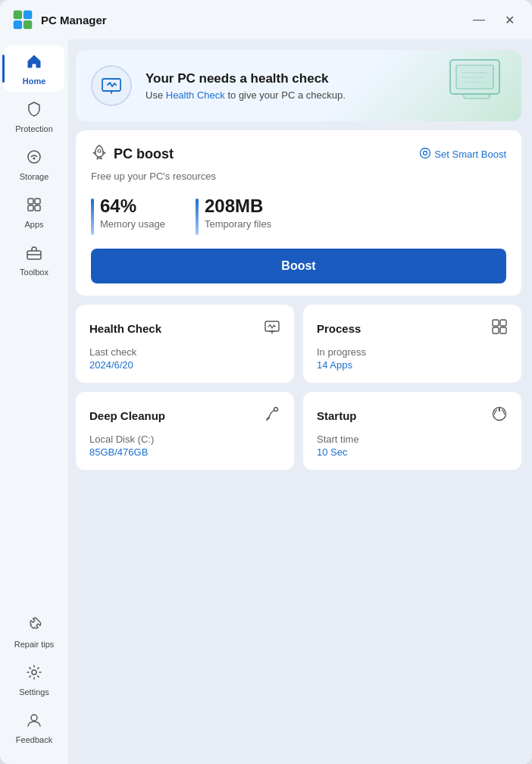 This screenshot has width=532, height=764. What do you see at coordinates (34, 627) in the screenshot?
I see `repair-icon` at bounding box center [34, 627].